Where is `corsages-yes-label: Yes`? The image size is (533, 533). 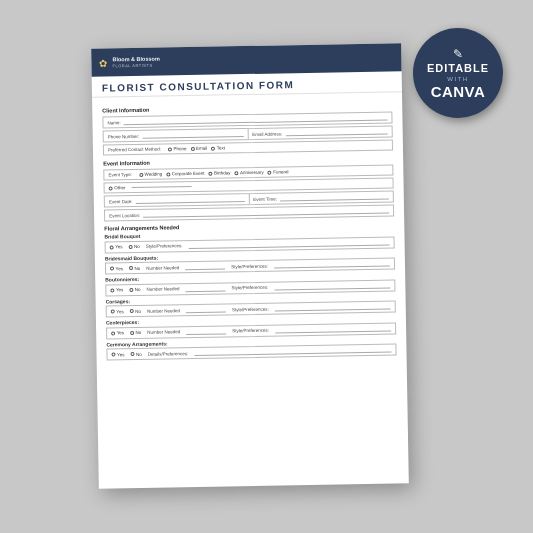
corsages-yes-label: Yes is located at coordinates (120, 312).